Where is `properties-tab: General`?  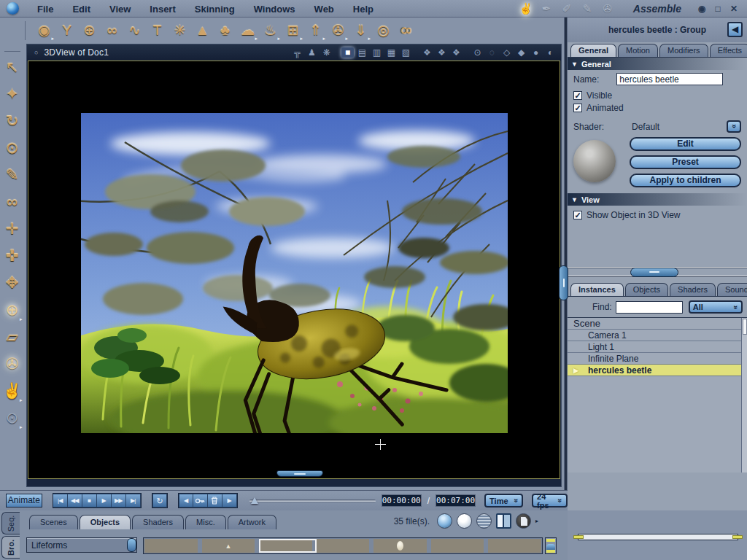
properties-tab: General is located at coordinates (594, 50).